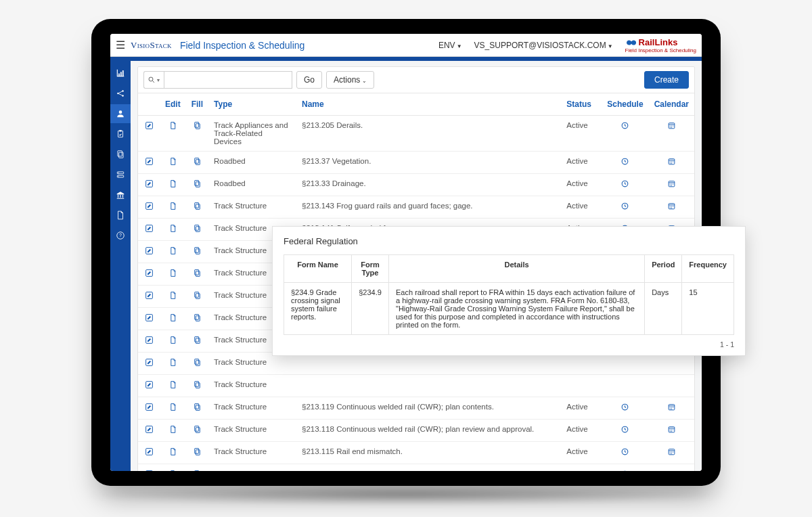 The image size is (812, 517). Describe the element at coordinates (671, 104) in the screenshot. I see `col-calendar: Calendar` at that location.